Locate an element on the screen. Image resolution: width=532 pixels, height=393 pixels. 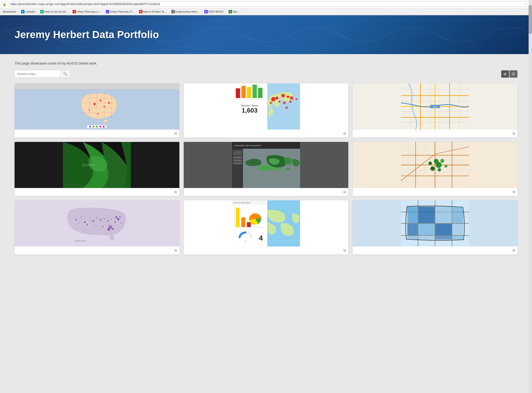
subtitle: This page showcases some of my ArcGIS On… is located at coordinates (266, 63).